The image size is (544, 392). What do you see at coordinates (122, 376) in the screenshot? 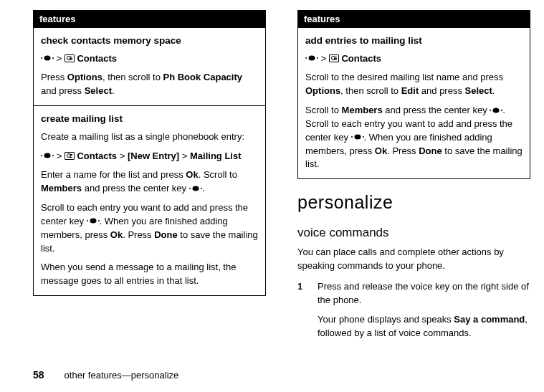
I see `footer-text: other features—personalize` at bounding box center [122, 376].